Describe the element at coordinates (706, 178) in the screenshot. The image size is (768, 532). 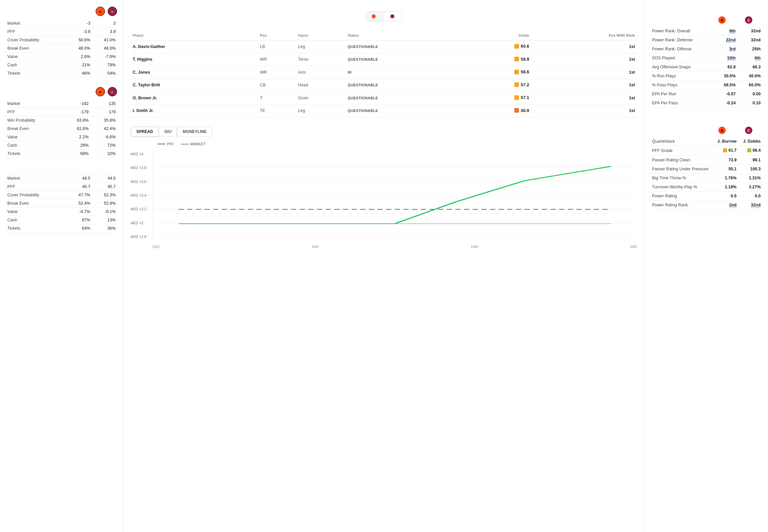
I see `table-row: Big-Time Throw %1.76%1.31%` at that location.